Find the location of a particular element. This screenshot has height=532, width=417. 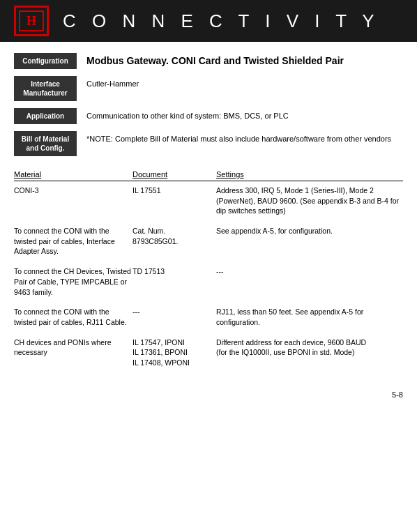

bill-label: Bill of Materialand Config. is located at coordinates (45, 144).